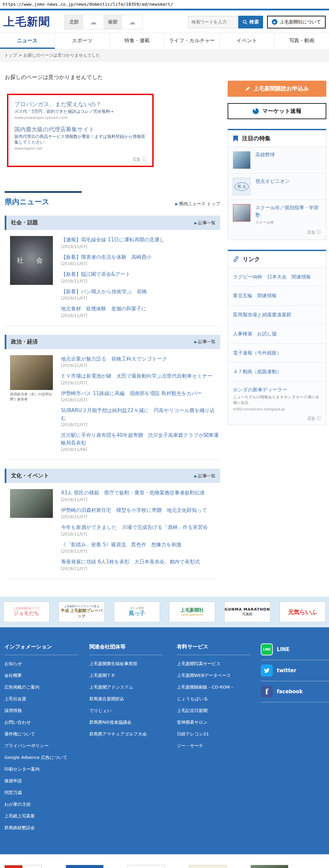 This screenshot has height=868, width=329. Describe the element at coordinates (217, 734) in the screenshot. I see `footer-link: 日経テレコン21` at that location.